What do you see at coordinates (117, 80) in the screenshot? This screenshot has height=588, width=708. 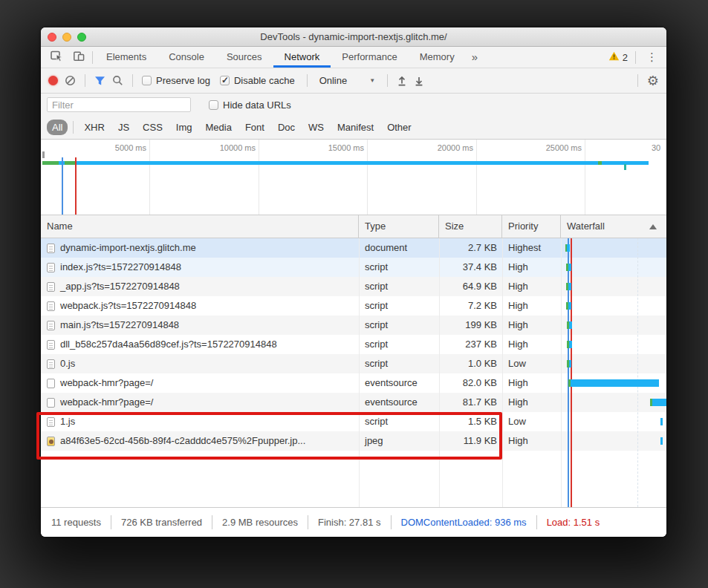 I see `search-icon` at bounding box center [117, 80].